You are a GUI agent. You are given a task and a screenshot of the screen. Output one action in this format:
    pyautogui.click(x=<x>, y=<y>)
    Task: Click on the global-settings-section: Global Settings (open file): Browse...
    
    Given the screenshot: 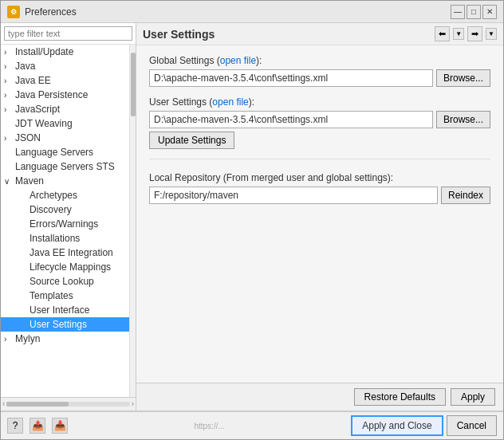 What is the action you would take?
    pyautogui.click(x=320, y=71)
    